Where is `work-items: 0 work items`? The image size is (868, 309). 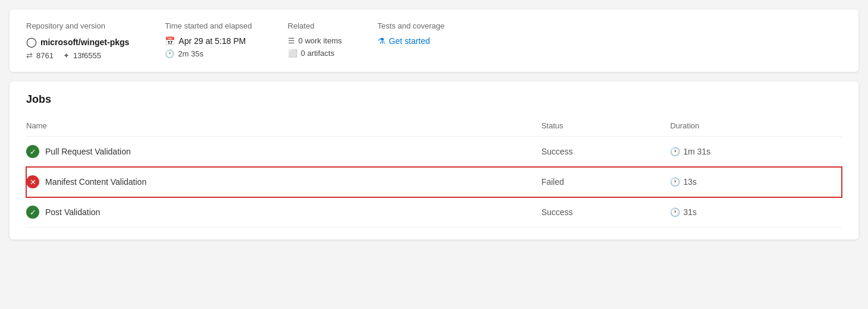 work-items: 0 work items is located at coordinates (320, 40).